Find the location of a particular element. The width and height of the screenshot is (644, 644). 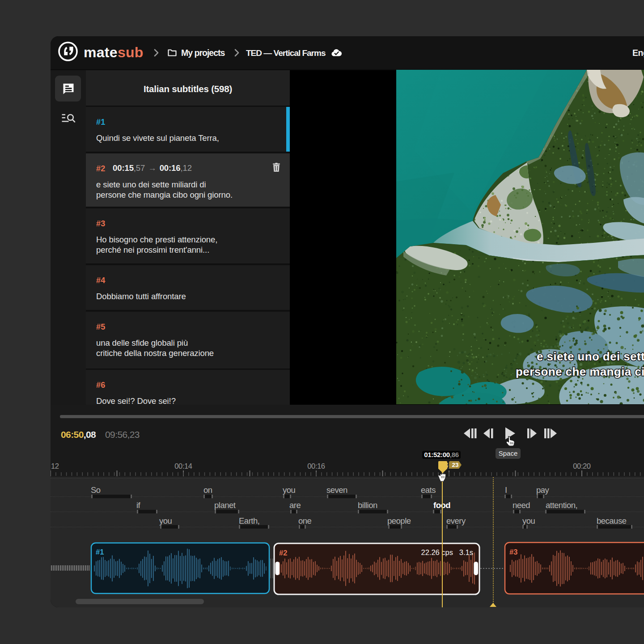

svg-text: 22.26 cps 3.1s is located at coordinates (447, 552).